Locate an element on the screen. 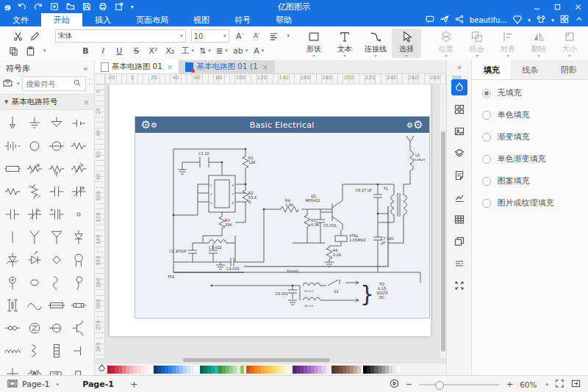 This screenshot has width=588, height=392. format-button-7: ⇅▾ is located at coordinates (205, 51).